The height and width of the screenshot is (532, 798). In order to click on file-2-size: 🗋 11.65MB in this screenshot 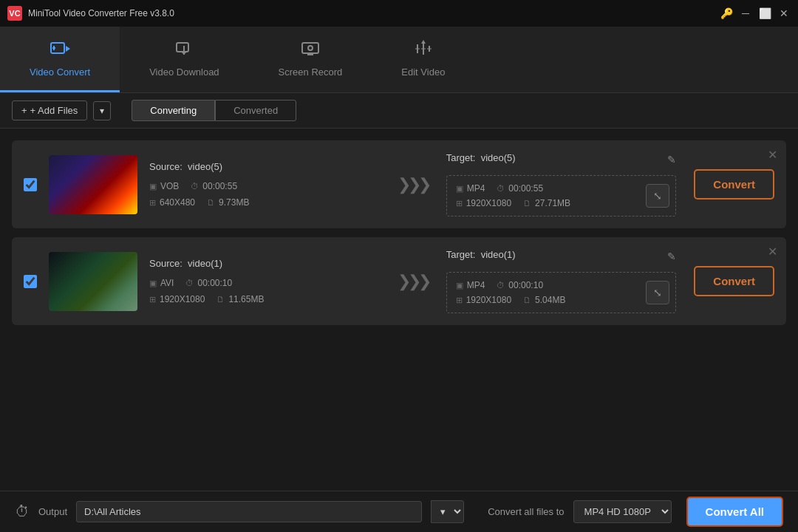, I will do `click(240, 299)`.